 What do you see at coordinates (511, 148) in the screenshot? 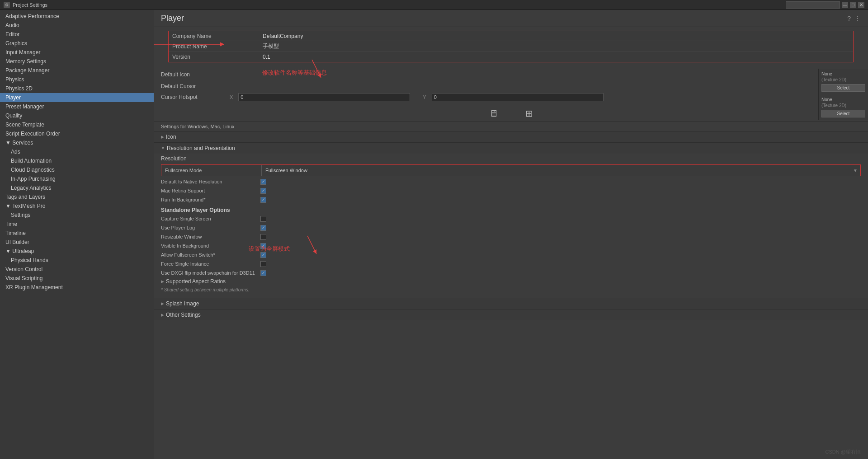
I see `resolution-section-header: ▼ Resolution and Presentation` at bounding box center [511, 148].